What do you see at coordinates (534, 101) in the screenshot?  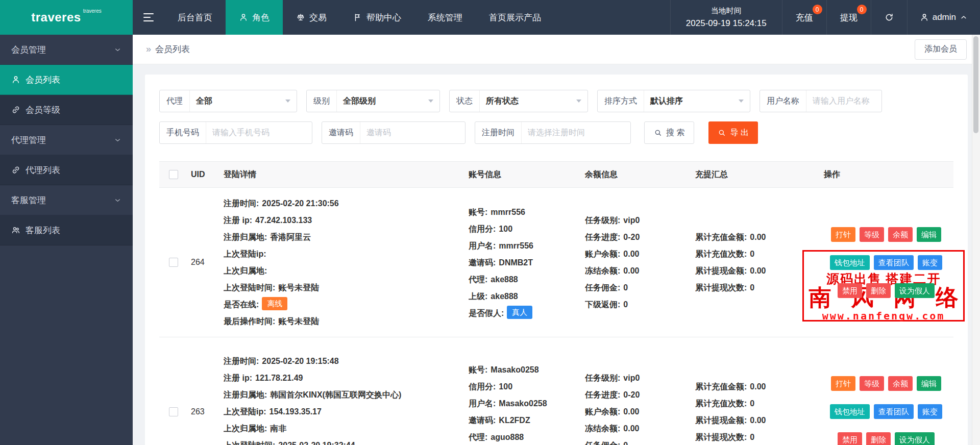 I see `status-select: 所有状态` at bounding box center [534, 101].